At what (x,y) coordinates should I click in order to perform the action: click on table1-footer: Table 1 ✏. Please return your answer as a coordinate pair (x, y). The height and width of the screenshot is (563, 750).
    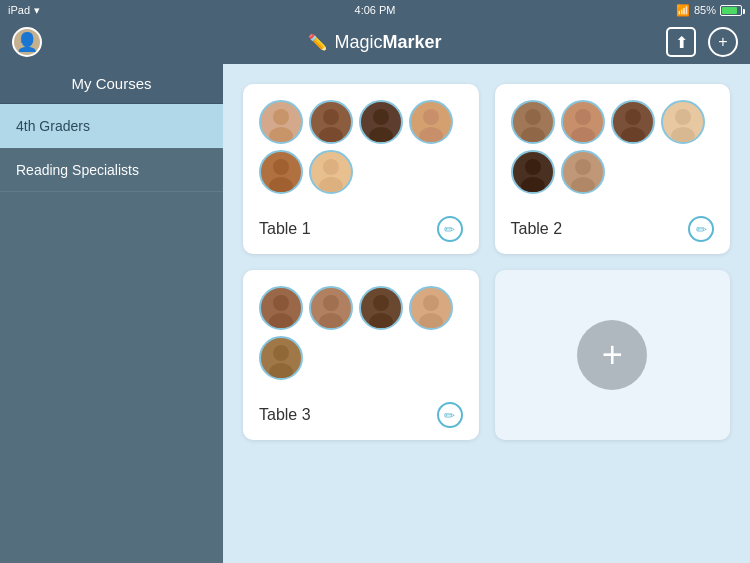
    Looking at the image, I should click on (361, 229).